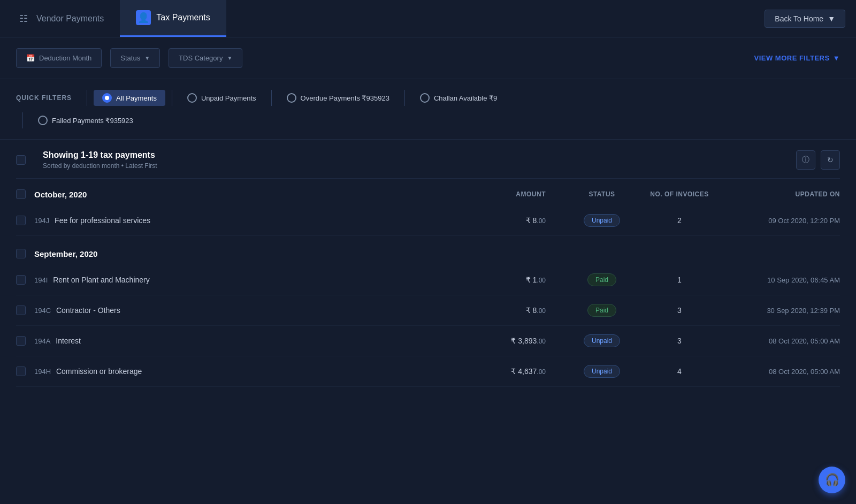 This screenshot has height=504, width=856. What do you see at coordinates (428, 165) in the screenshot?
I see `results-header: Showing 1-19 tax payments Sorted by dedu…` at bounding box center [428, 165].